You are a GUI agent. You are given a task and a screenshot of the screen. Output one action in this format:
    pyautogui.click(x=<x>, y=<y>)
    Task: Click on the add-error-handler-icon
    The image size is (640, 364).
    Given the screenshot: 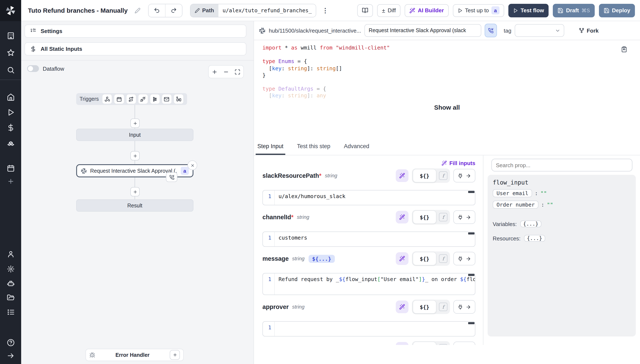 What is the action you would take?
    pyautogui.click(x=175, y=355)
    